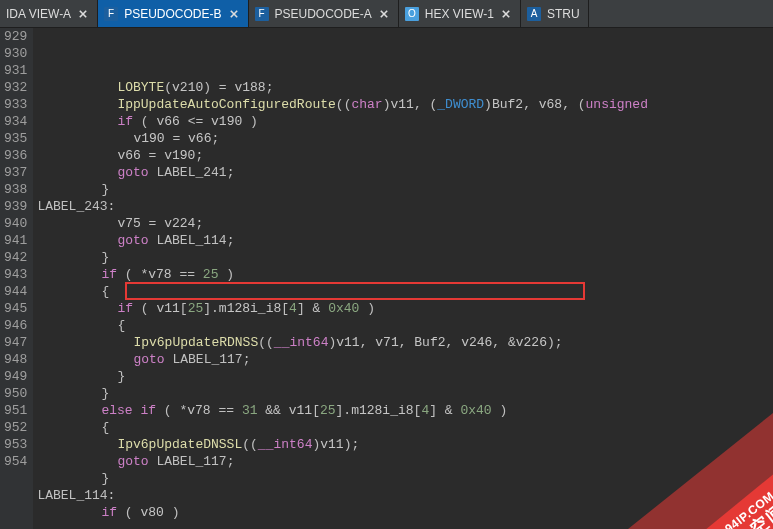 The height and width of the screenshot is (529, 773). Describe the element at coordinates (196, 342) in the screenshot. I see `token: Ipv6pUpdateRDNSS` at that location.